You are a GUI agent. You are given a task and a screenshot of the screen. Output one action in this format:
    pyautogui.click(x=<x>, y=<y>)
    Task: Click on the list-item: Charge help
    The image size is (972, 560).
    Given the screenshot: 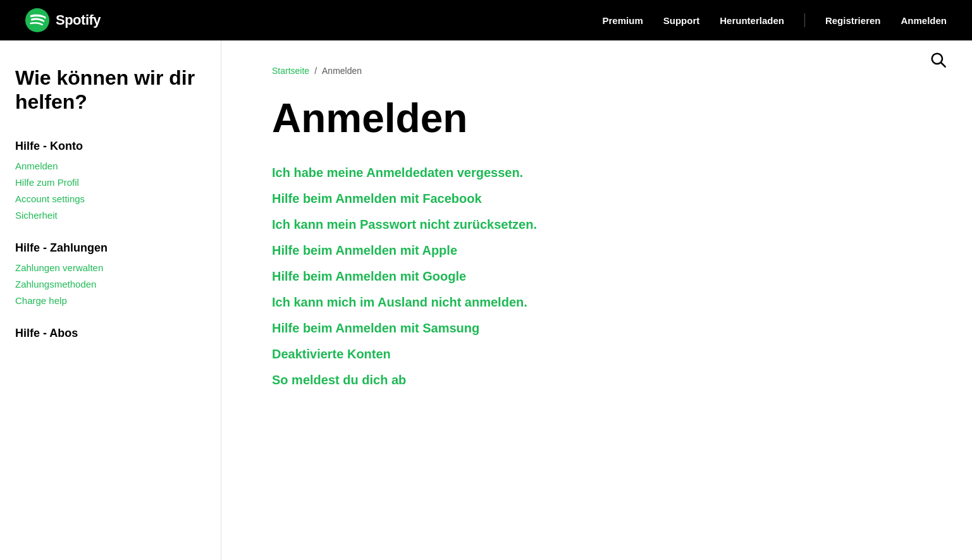 What is the action you would take?
    pyautogui.click(x=110, y=301)
    